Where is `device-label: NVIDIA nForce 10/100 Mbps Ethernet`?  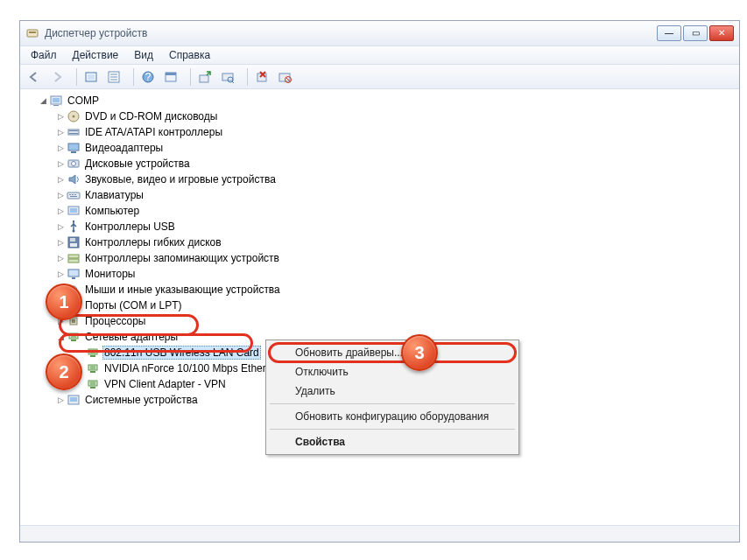
device-label: NVIDIA nForce 10/100 Mbps Ethernet is located at coordinates (193, 368).